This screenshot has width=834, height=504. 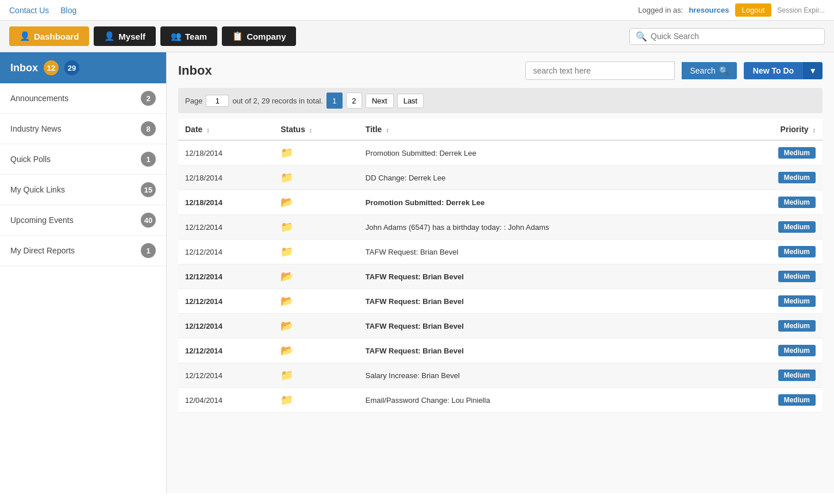 What do you see at coordinates (195, 71) in the screenshot?
I see `content-title: Inbox` at bounding box center [195, 71].